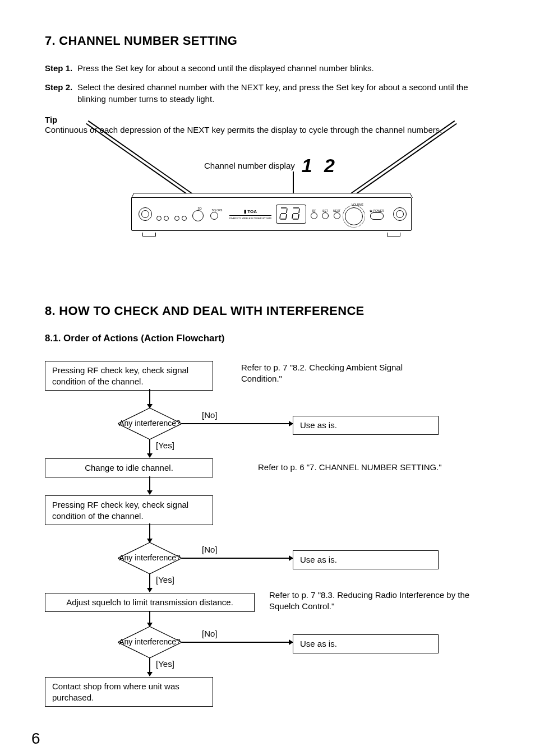 This screenshot has width=535, height=756. I want to click on flow-decision-3: Any interference?, so click(150, 642).